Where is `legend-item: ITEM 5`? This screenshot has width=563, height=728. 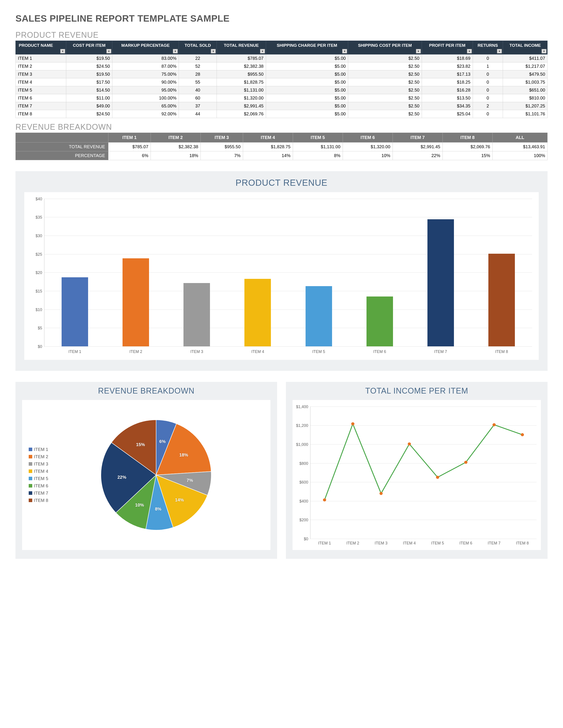 legend-item: ITEM 5 is located at coordinates (38, 479).